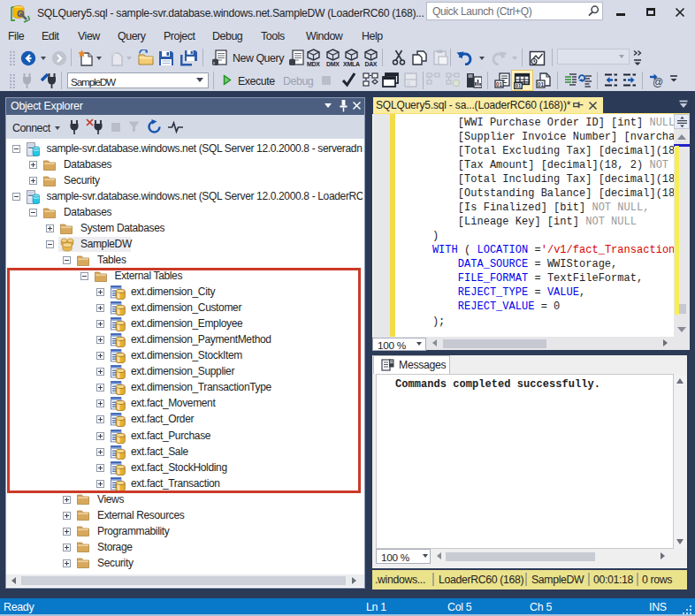 The width and height of the screenshot is (695, 616). What do you see at coordinates (352, 64) in the screenshot?
I see `svg-text: XMLA` at bounding box center [352, 64].